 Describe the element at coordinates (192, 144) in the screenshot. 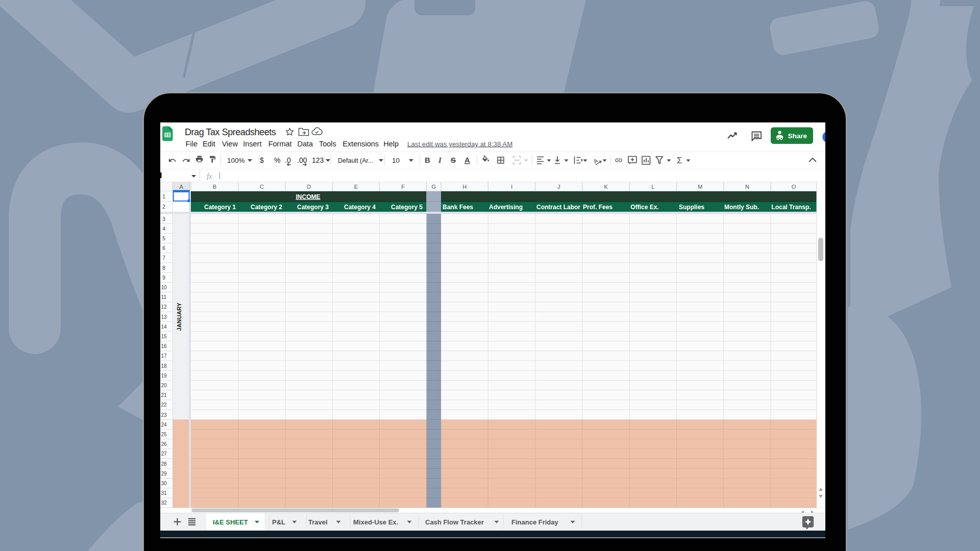

I see `svg-text: File` at that location.